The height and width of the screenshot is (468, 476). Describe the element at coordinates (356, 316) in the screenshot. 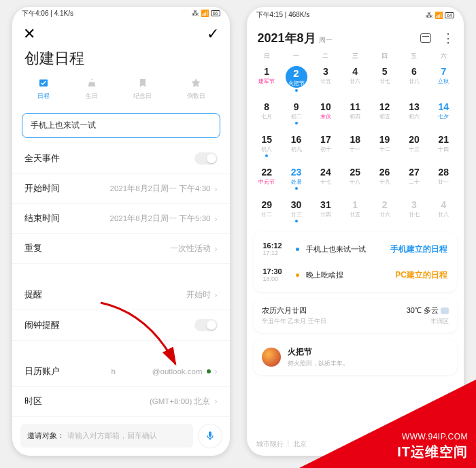

I see `weather-card: 农历六月廿四 辛丑牛年 乙未月 壬午日 30℃ 多云 丰润区` at that location.